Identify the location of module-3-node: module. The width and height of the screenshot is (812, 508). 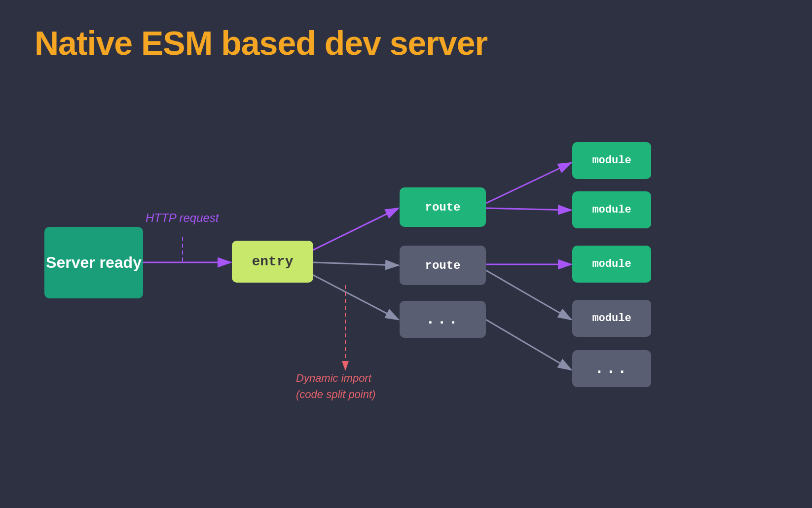
(612, 264).